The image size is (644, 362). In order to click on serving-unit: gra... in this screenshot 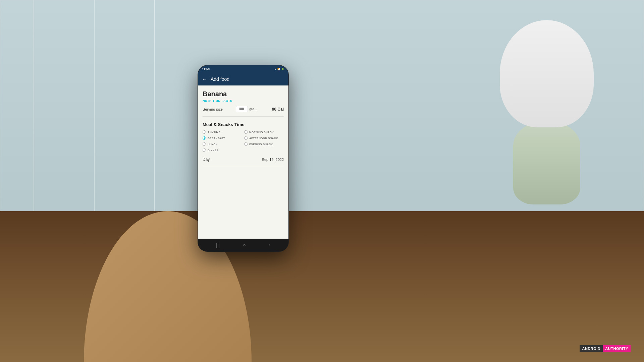, I will do `click(254, 109)`.